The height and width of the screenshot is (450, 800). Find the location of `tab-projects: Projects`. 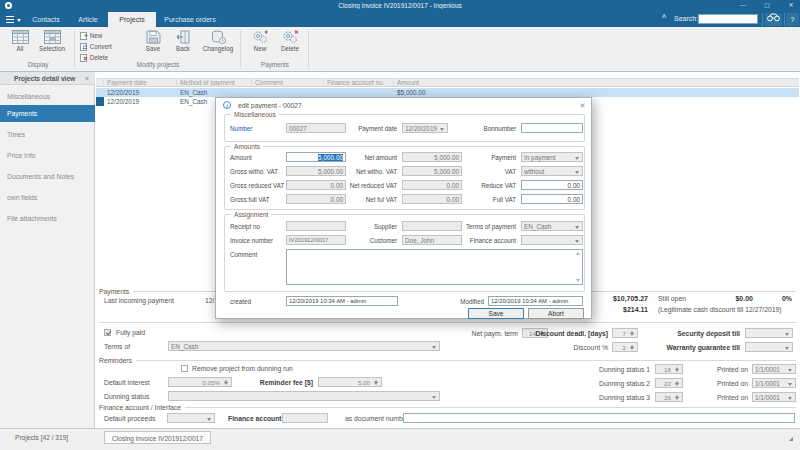

tab-projects: Projects is located at coordinates (132, 20).